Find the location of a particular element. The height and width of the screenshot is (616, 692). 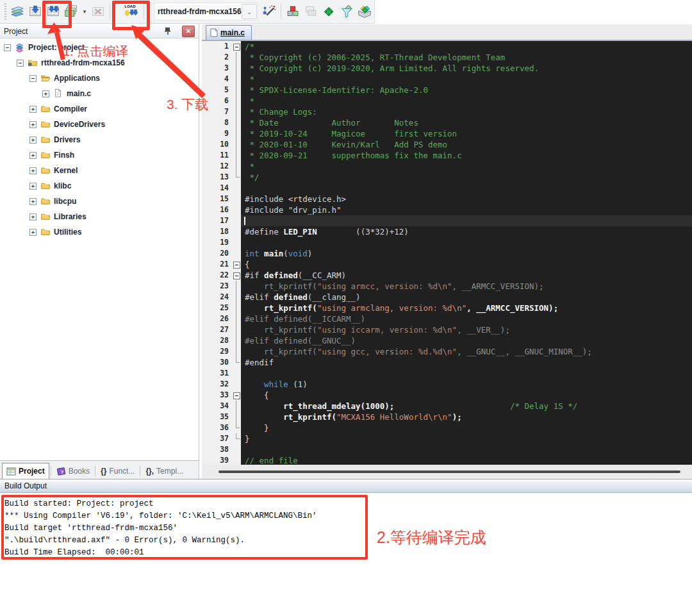

stop-build-button is located at coordinates (97, 12).